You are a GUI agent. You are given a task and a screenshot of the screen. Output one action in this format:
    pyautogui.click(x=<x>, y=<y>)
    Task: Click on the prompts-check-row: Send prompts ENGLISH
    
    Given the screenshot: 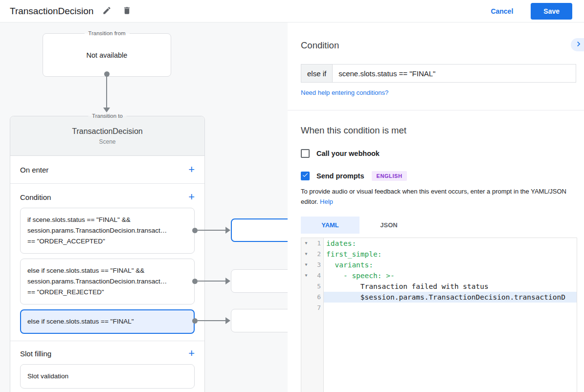 What is the action you would take?
    pyautogui.click(x=438, y=176)
    